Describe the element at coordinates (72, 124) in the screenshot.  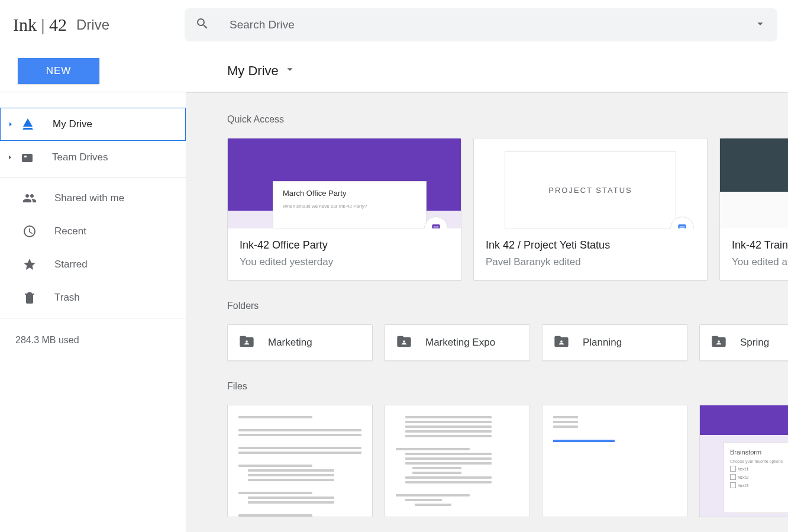
I see `sidebar-label: My Drive` at that location.